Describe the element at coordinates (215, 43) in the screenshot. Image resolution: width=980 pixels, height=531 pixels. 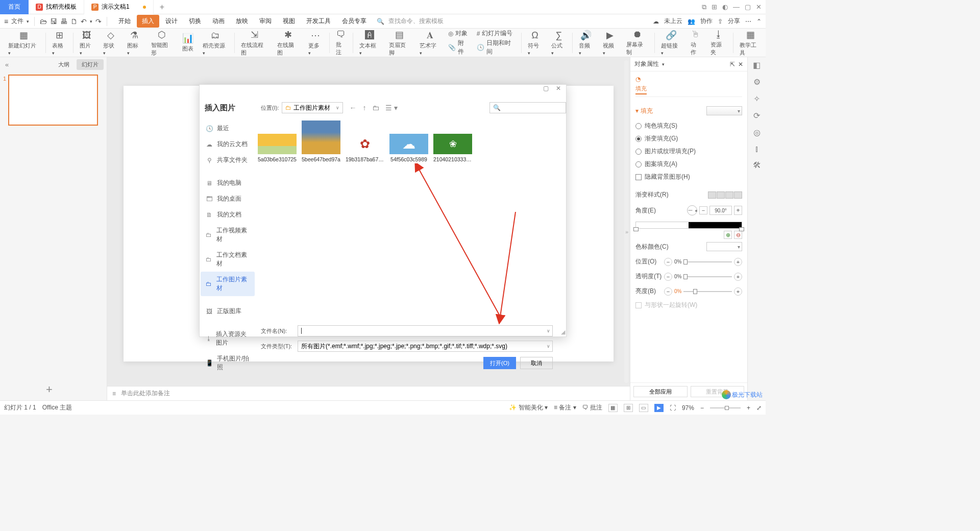
I see `rib-resources: 🗂稻壳资源` at that location.